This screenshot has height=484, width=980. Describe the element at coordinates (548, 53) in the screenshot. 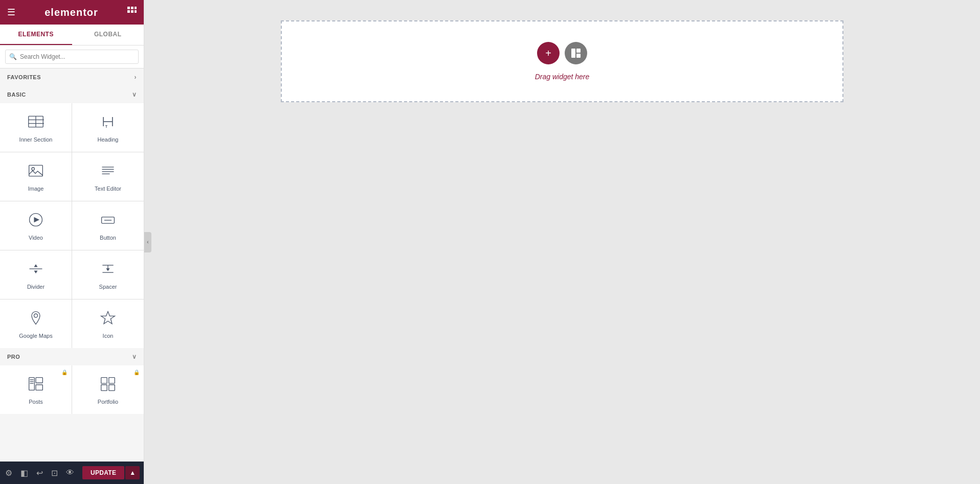

I see `add-section-button: +` at that location.